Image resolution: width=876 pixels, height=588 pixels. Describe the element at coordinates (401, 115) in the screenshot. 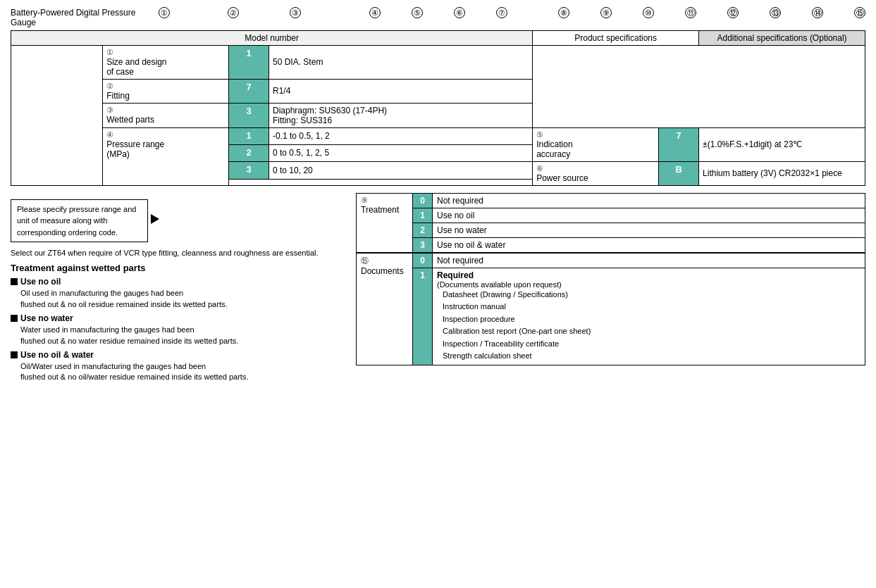

I see `wetted-desc-cell: Diaphragm: SUS630 (17-4PH) Fitting: SUS3…` at that location.